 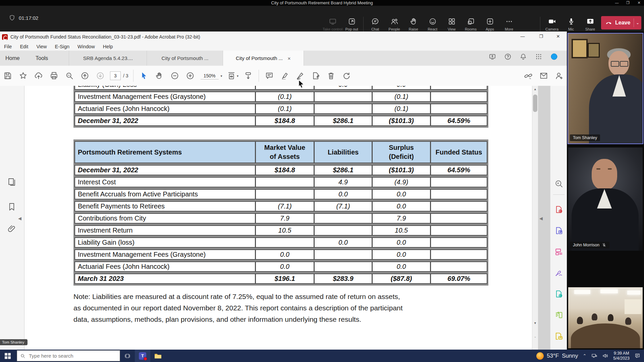 I want to click on tool-sign, so click(x=300, y=76).